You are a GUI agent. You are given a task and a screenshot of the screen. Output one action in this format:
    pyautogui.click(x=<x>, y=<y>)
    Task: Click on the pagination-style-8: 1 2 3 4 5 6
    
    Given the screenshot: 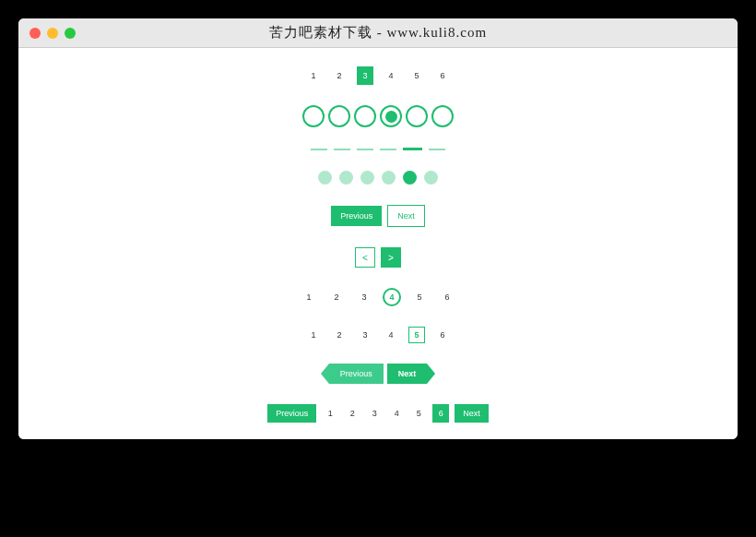 What is the action you would take?
    pyautogui.click(x=378, y=335)
    